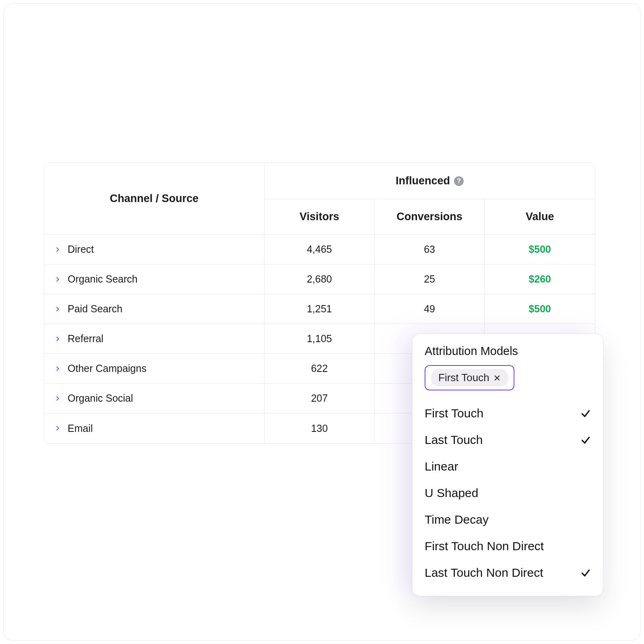 The width and height of the screenshot is (644, 644). I want to click on channel-label: Organic Search, so click(103, 279).